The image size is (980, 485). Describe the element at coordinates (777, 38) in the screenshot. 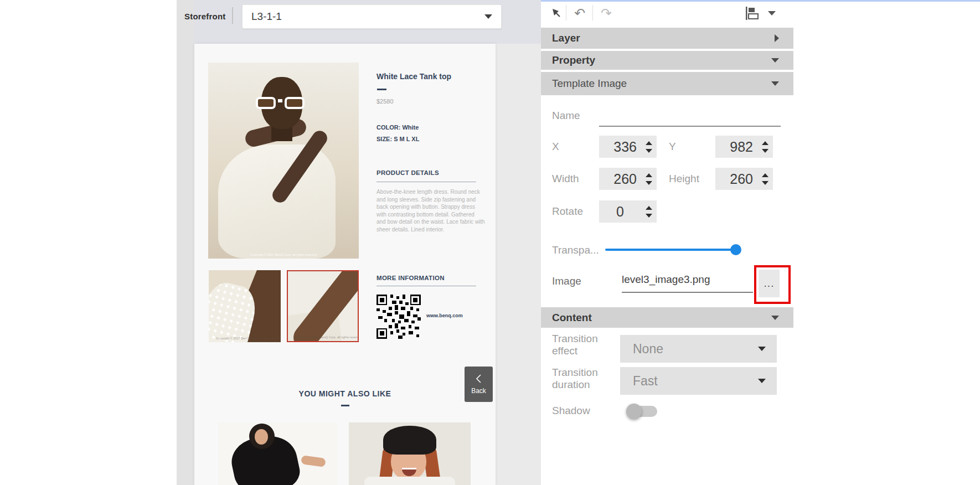

I see `chevron-right-icon` at that location.